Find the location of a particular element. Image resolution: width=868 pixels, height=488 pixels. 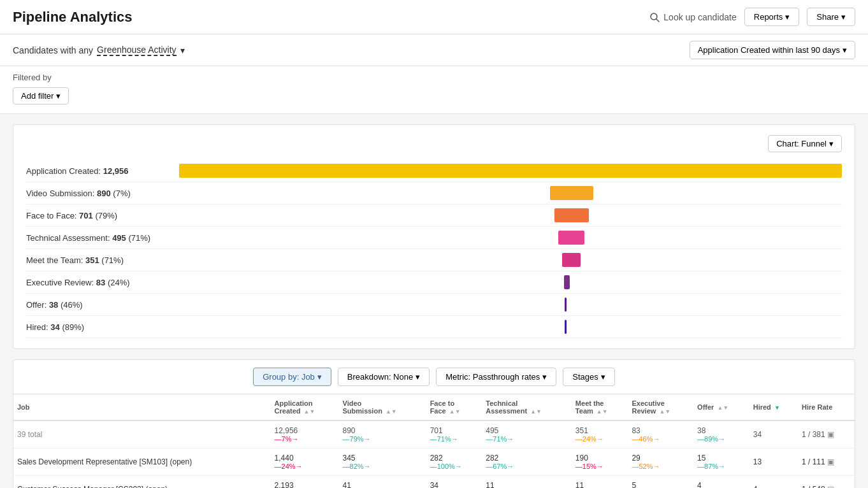

table-cell: 701 —71%→ is located at coordinates (454, 434).